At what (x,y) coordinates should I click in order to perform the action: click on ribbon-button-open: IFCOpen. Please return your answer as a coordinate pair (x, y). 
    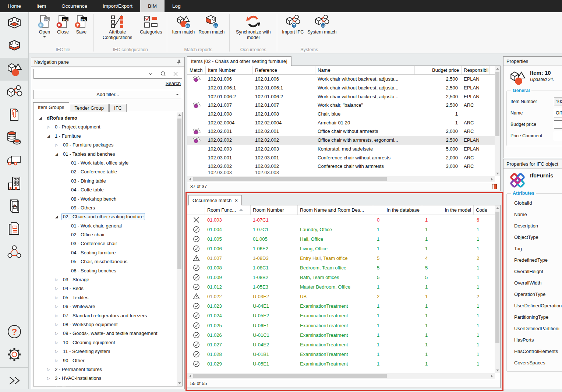
    Looking at the image, I should click on (45, 26).